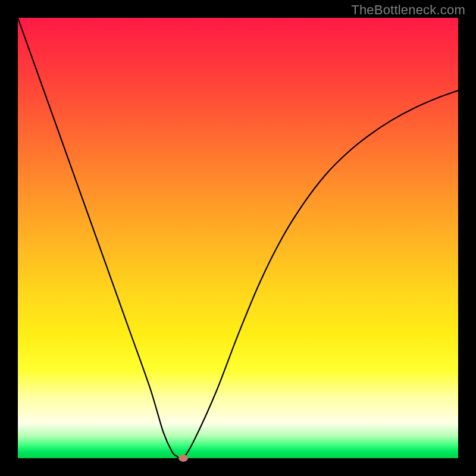  I want to click on watermark-text: TheBottleneck.com, so click(408, 10).